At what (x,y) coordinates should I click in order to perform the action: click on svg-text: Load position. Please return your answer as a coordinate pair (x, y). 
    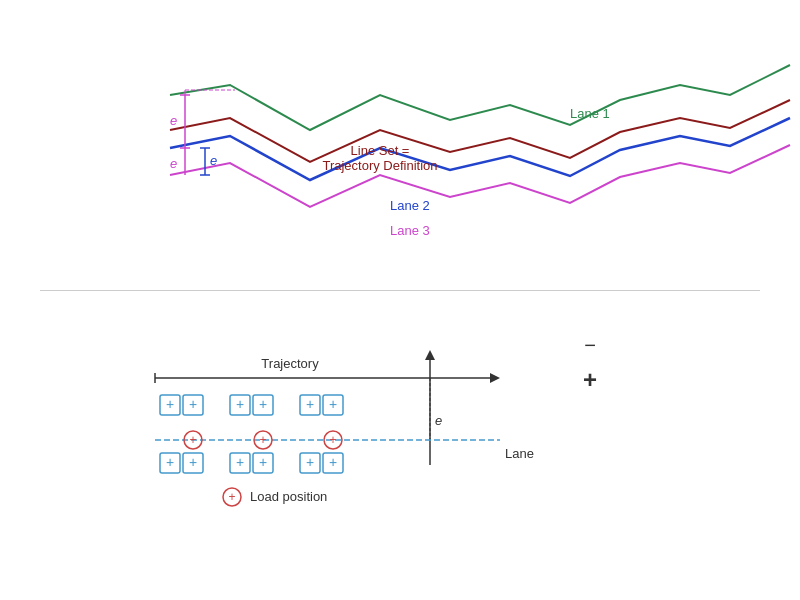
    Looking at the image, I should click on (288, 496).